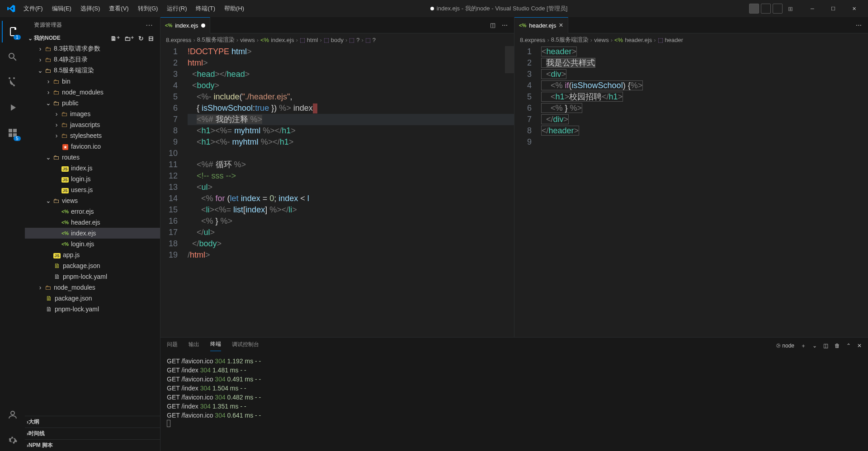 Image resolution: width=868 pixels, height=451 pixels. I want to click on tab-header-ejs: <% header.ejs ×, so click(542, 25).